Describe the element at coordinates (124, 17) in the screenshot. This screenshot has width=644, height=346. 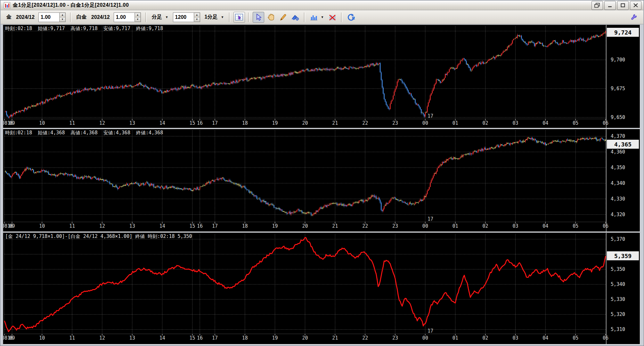
I see `platinum-multiplier-value: 1.00` at that location.